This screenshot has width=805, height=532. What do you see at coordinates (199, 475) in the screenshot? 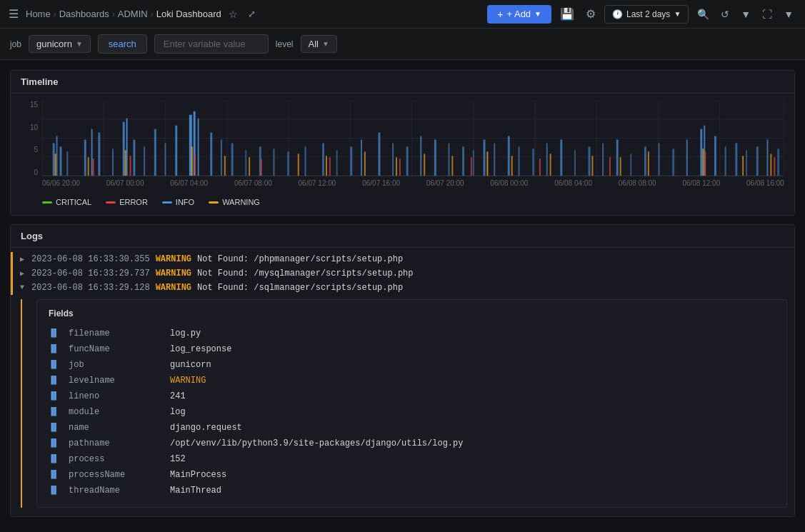
I see `field-value-processname: MainProcess` at bounding box center [199, 475].